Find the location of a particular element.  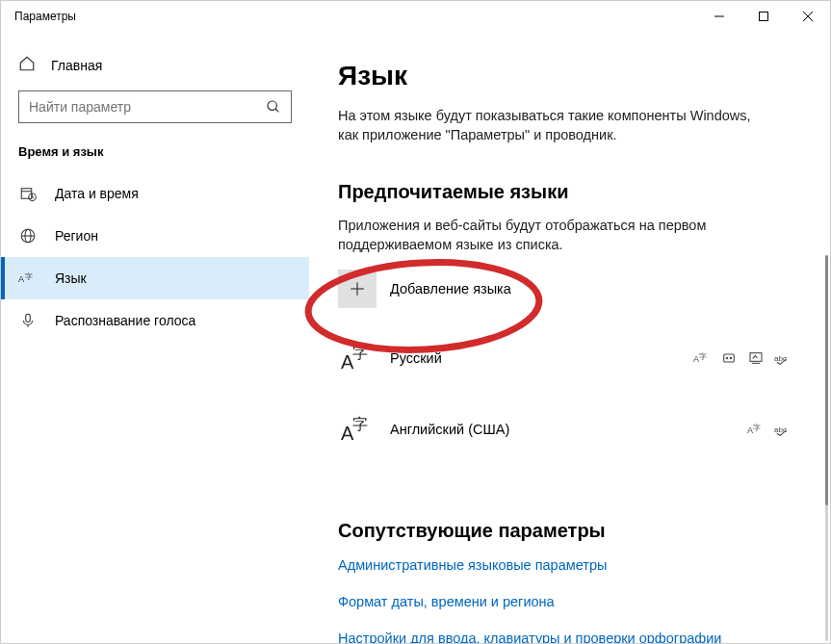

sidebar-item-region: Регион is located at coordinates (155, 236).